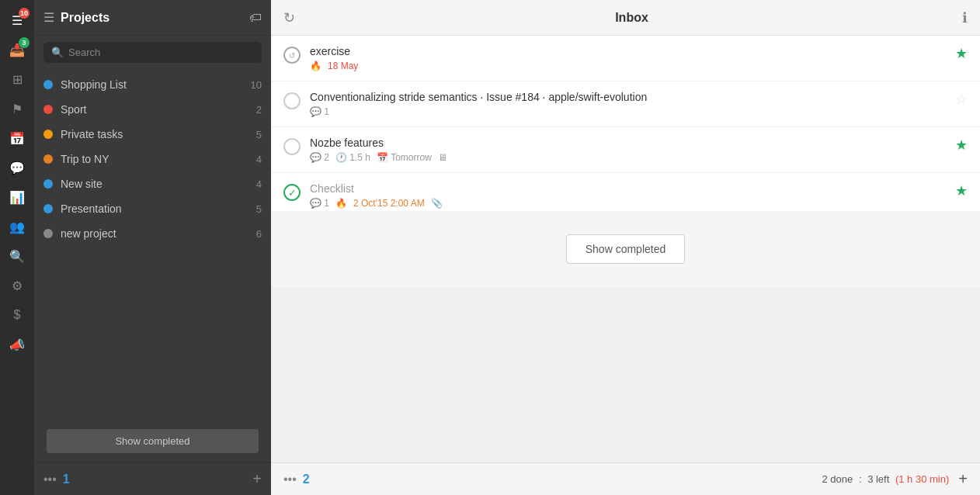  What do you see at coordinates (152, 134) in the screenshot?
I see `sidebar-project-item: Private tasks 5` at bounding box center [152, 134].